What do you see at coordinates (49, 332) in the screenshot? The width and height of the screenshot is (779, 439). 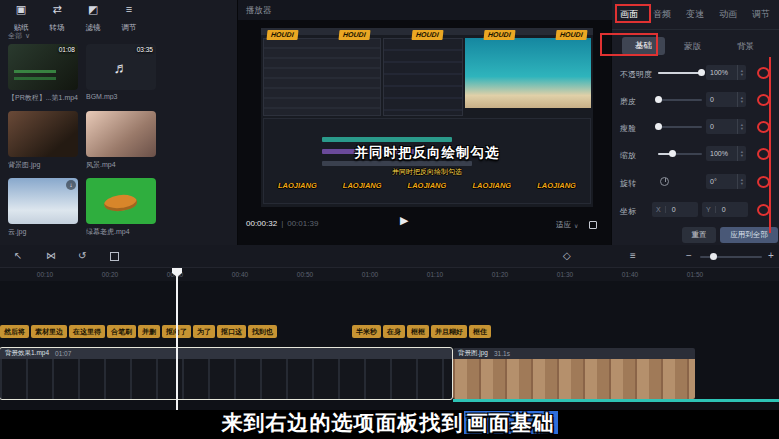 I see `text-clip: 素材里边` at bounding box center [49, 332].